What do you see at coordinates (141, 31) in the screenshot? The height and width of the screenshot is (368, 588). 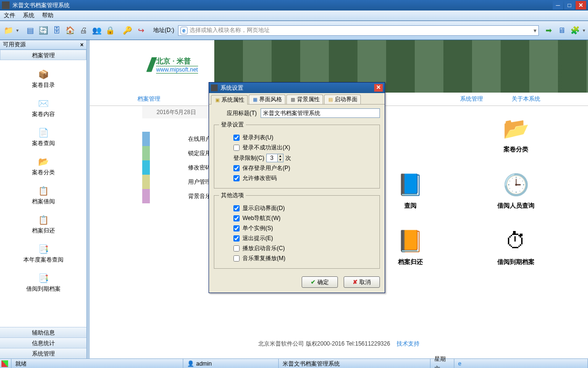 I see `exit-icon: ↪` at bounding box center [141, 31].